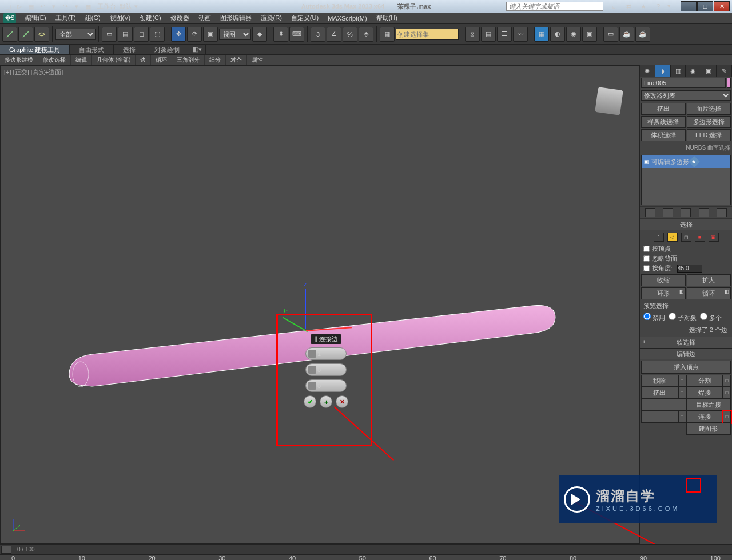  I want to click on material-icon: ◐, so click(558, 34).